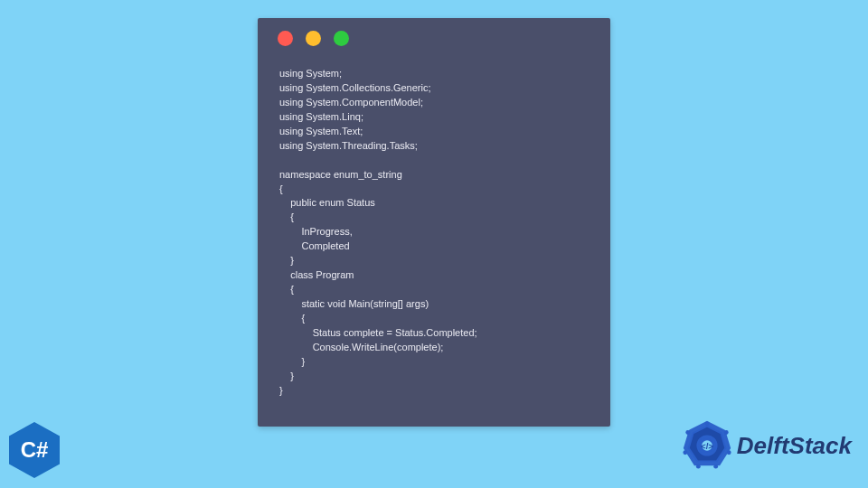 This screenshot has height=488, width=868. I want to click on csharp-label: C#, so click(34, 450).